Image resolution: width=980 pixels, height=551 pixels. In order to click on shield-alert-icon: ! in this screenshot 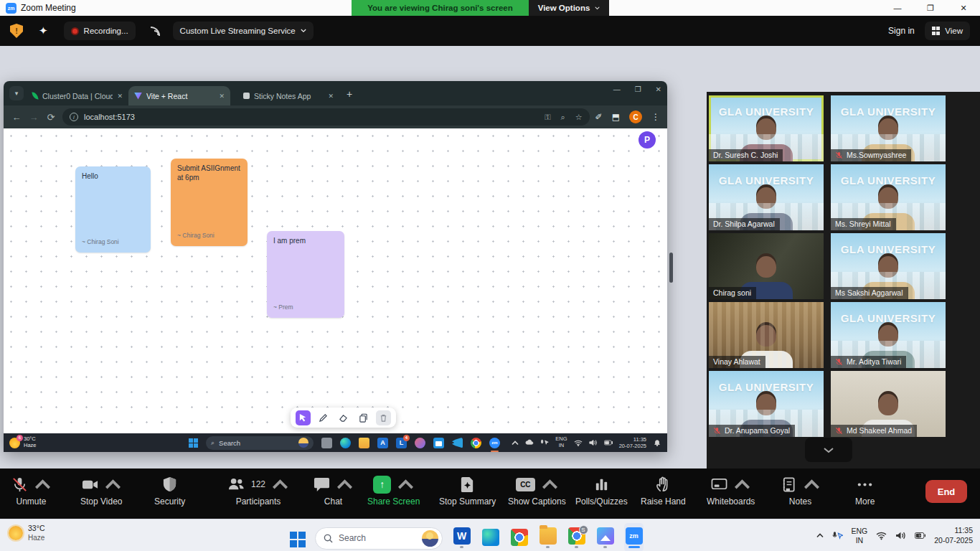, I will do `click(17, 31)`.